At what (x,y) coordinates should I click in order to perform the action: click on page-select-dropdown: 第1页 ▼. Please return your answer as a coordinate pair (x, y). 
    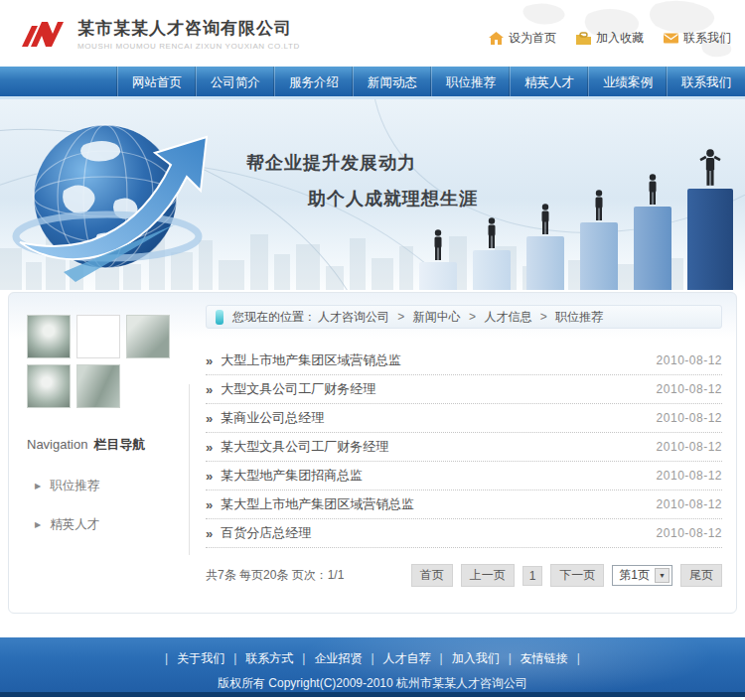
    Looking at the image, I should click on (642, 576).